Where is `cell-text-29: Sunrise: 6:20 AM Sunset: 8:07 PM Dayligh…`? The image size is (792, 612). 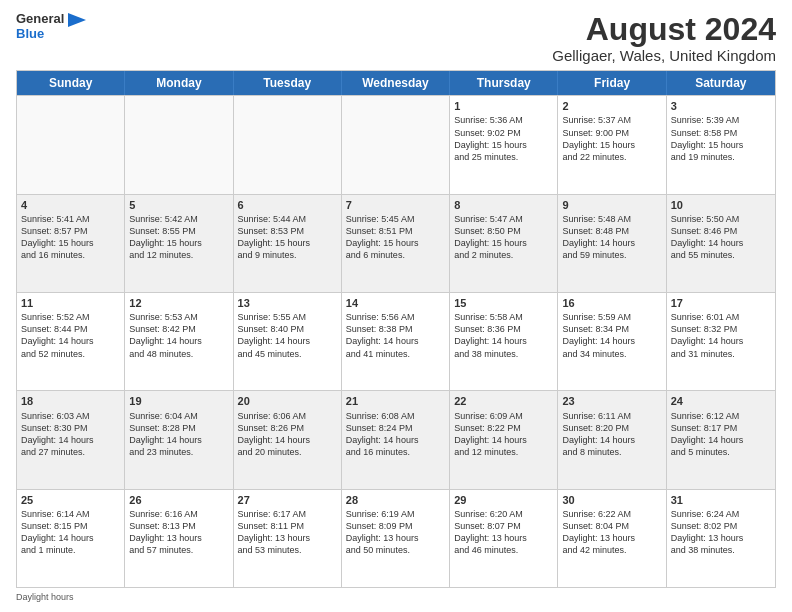 cell-text-29: Sunrise: 6:20 AM Sunset: 8:07 PM Dayligh… is located at coordinates (504, 532).